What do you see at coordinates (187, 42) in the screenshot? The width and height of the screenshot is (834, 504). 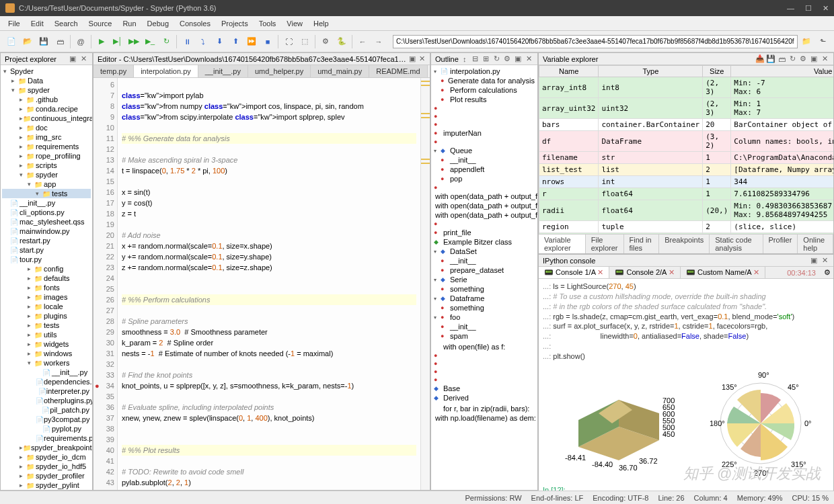 I see `debug-icon: ⏸` at bounding box center [187, 42].